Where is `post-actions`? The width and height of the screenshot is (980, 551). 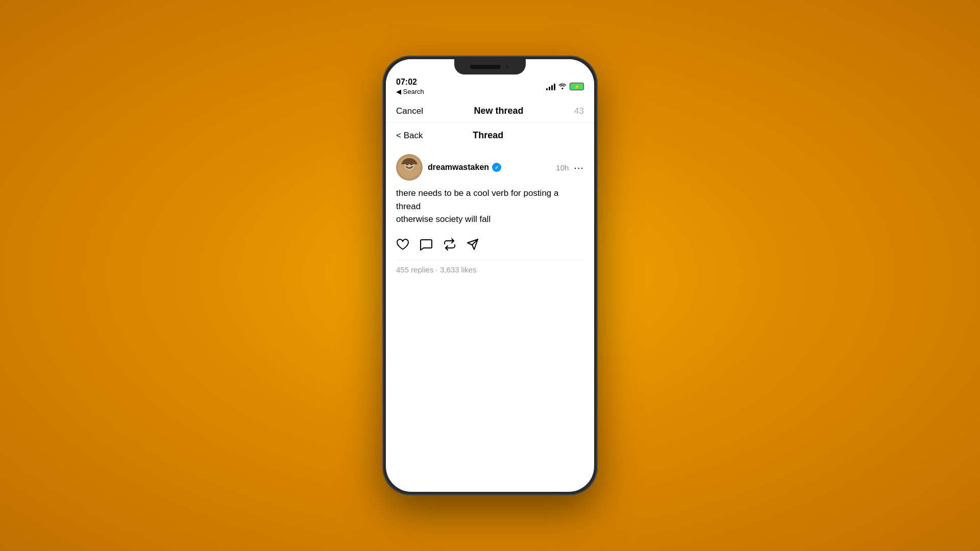 post-actions is located at coordinates (490, 246).